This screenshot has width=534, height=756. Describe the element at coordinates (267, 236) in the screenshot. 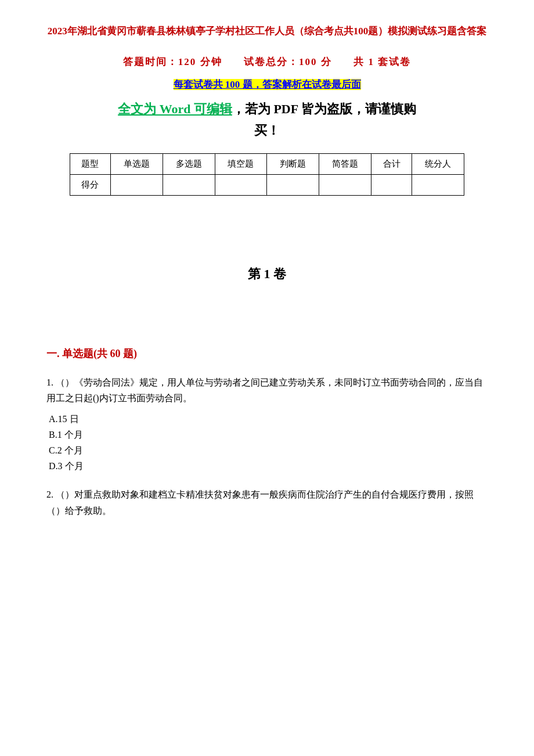

I see `spacer` at that location.